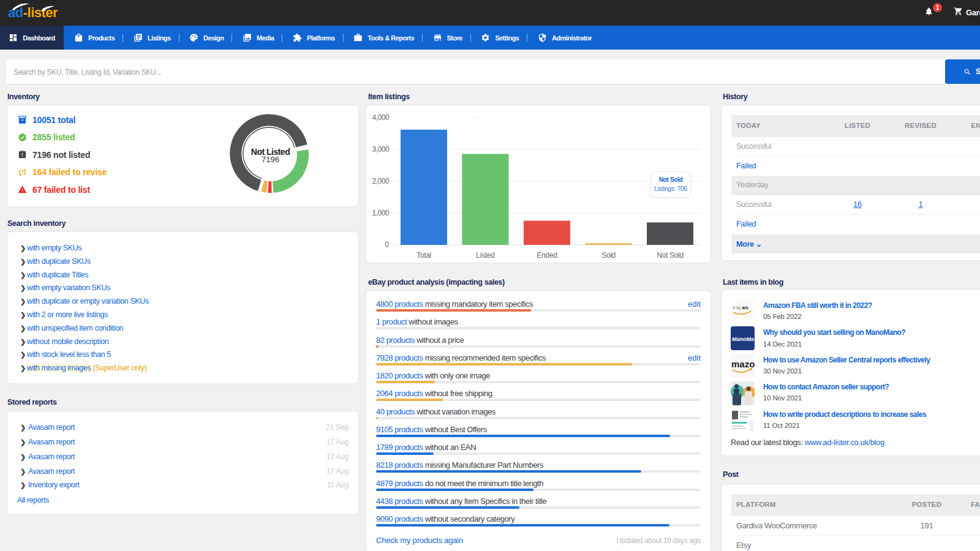 The height and width of the screenshot is (551, 980). Describe the element at coordinates (424, 255) in the screenshot. I see `svg-text: Total` at that location.